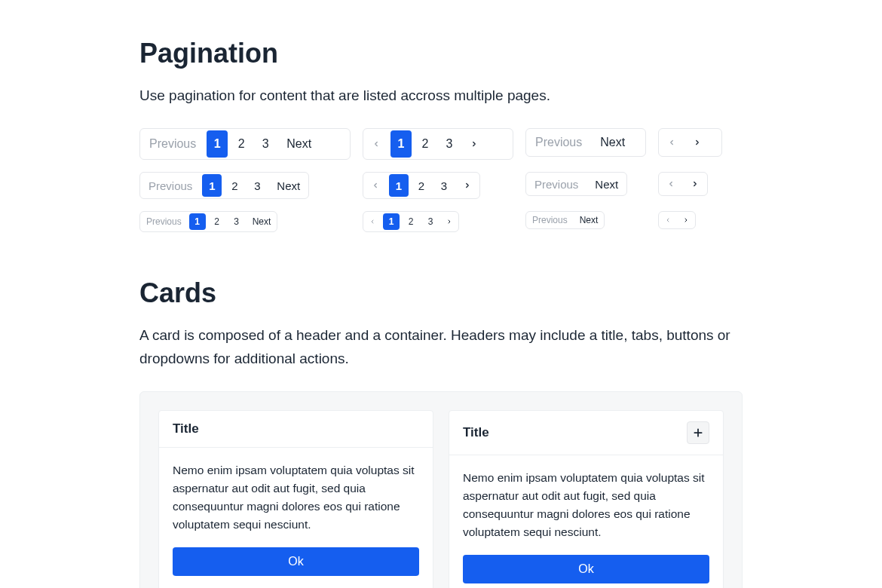 Image resolution: width=882 pixels, height=588 pixels. I want to click on card-with-action: Title Nemo enim ipsam voluptatem quia vo…, so click(586, 499).